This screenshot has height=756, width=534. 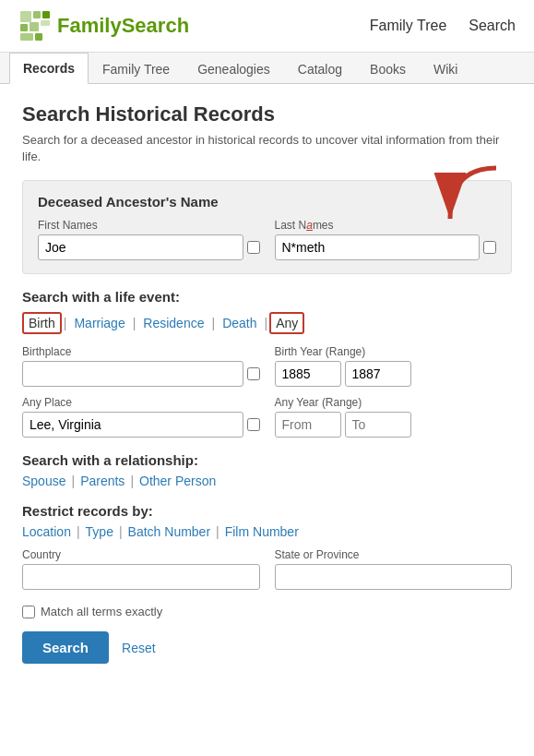 What do you see at coordinates (133, 374) in the screenshot?
I see `birthplace-input` at bounding box center [133, 374].